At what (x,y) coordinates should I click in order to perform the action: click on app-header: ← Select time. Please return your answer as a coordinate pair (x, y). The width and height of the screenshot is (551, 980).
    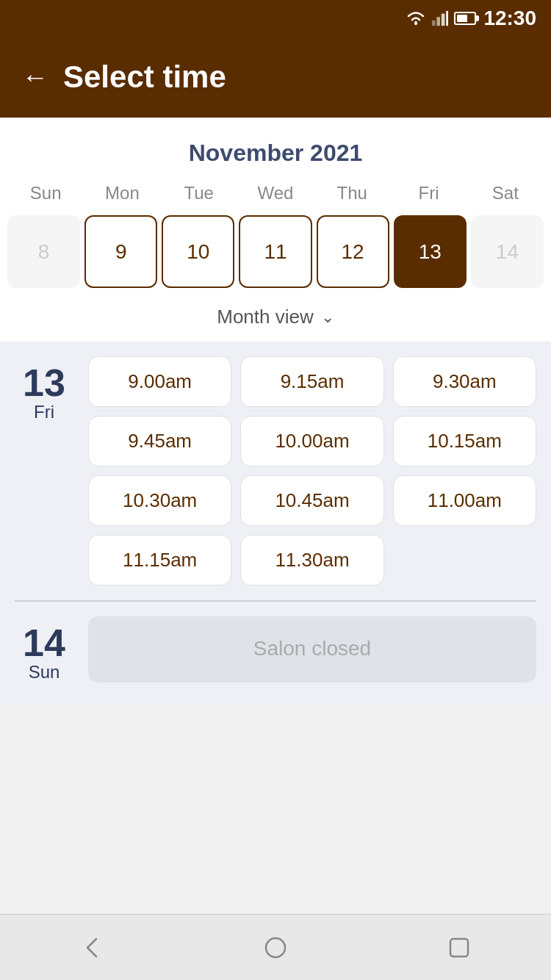
    Looking at the image, I should click on (276, 77).